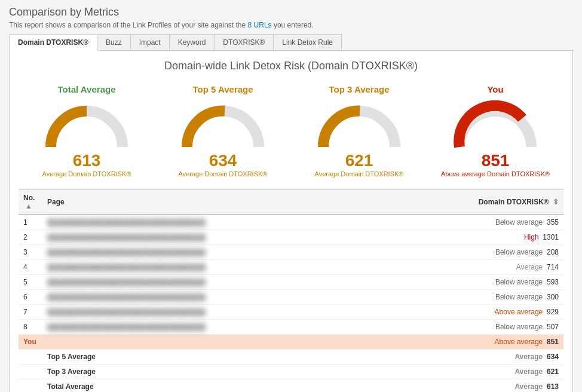 This screenshot has width=582, height=392. I want to click on urls-link: 8 URLs, so click(260, 25).